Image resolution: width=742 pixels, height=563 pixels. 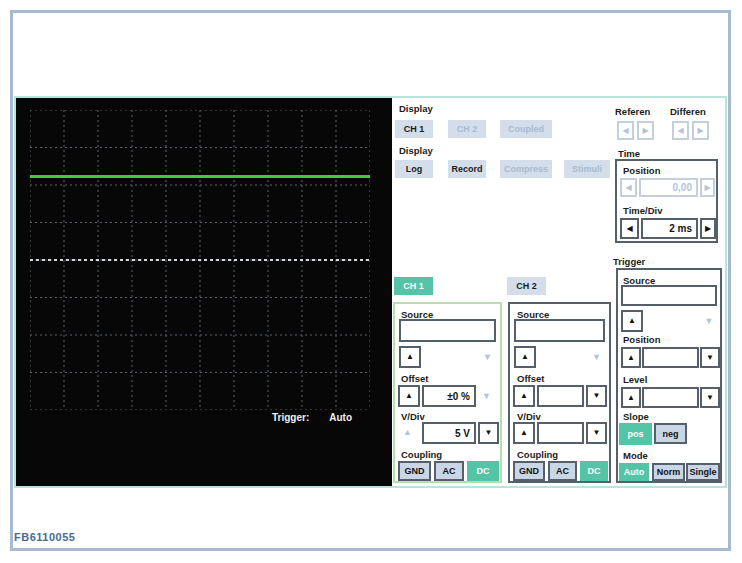 I want to click on mode-norm-button: Norm, so click(x=668, y=472).